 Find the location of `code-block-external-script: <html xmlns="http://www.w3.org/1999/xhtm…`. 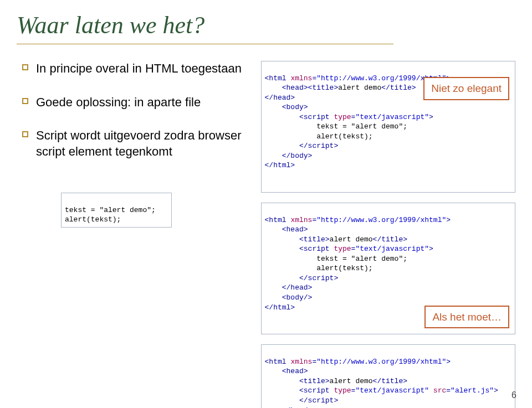

code-block-external-script: <html xmlns="http://www.w3.org/1999/xhtm… is located at coordinates (388, 376).